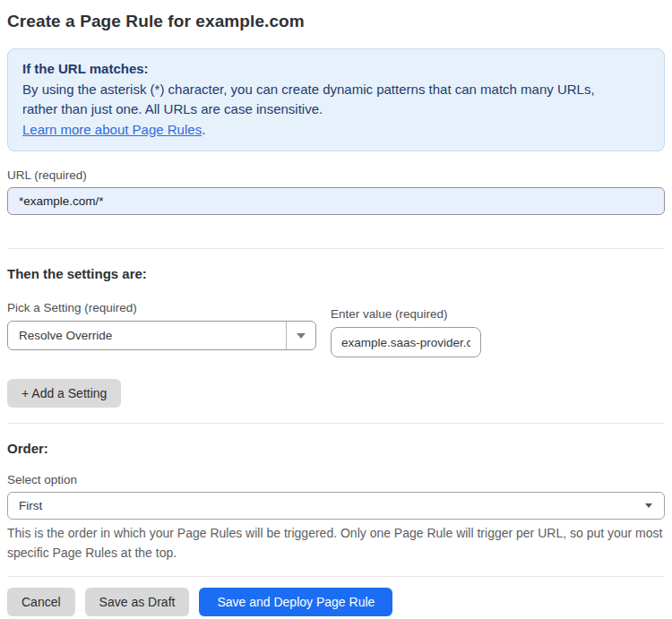 The image size is (672, 619). Describe the element at coordinates (336, 131) in the screenshot. I see `info-box-link-line: Learn more about Page Rules.` at that location.